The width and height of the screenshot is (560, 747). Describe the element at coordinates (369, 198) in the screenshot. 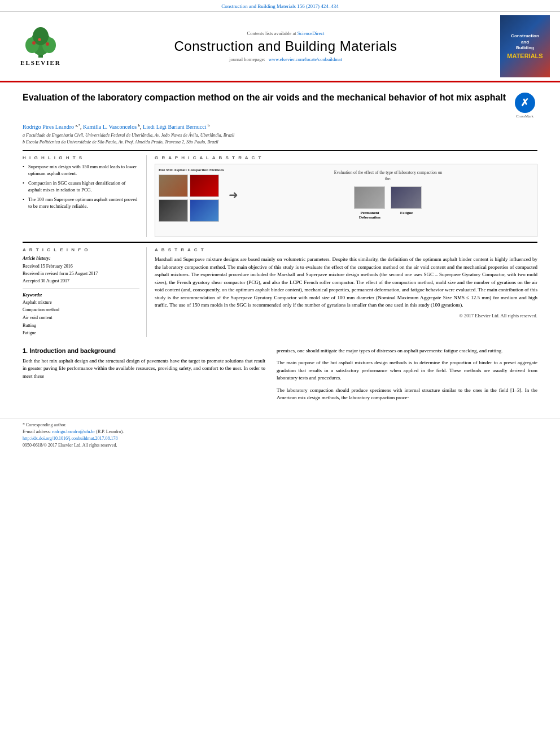

I see `ga-outcome-img-deformation` at that location.